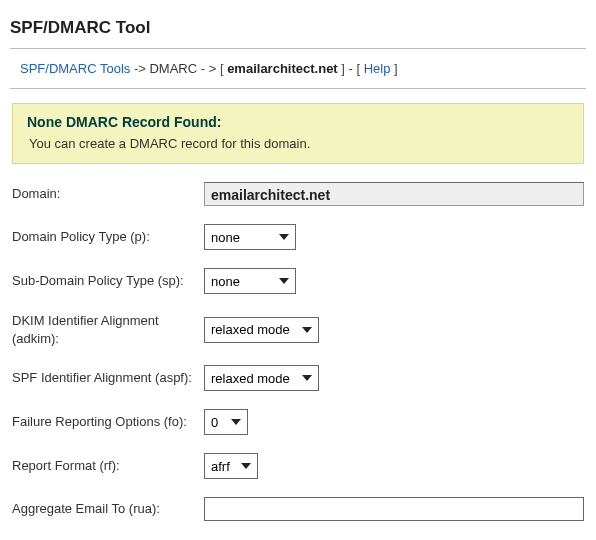 The image size is (596, 540). Describe the element at coordinates (298, 509) in the screenshot. I see `row-rua: Aggregate Email To (rua):` at that location.